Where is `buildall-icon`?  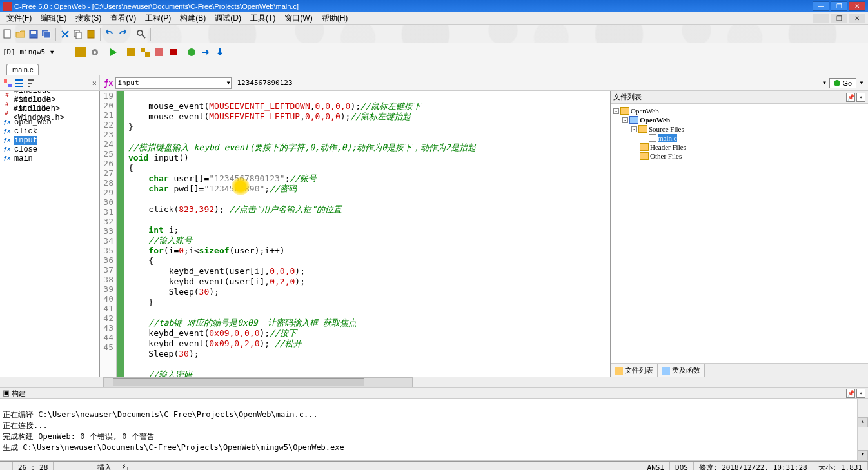 buildall-icon is located at coordinates (145, 52).